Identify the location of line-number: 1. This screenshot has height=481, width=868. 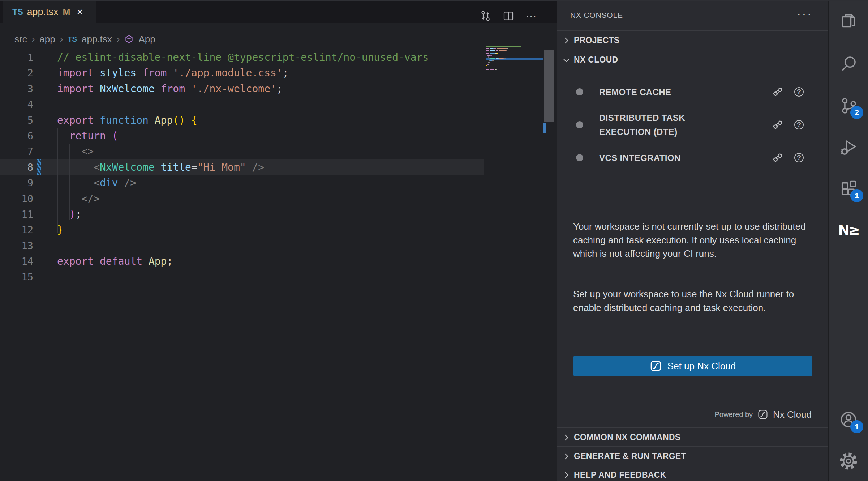
(17, 57).